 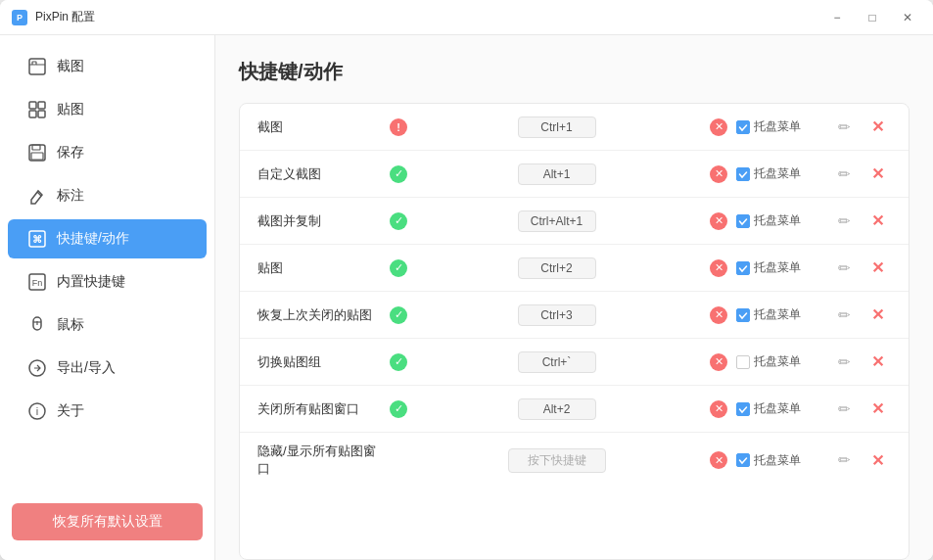 What do you see at coordinates (872, 18) in the screenshot?
I see `maximize-button: □` at bounding box center [872, 18].